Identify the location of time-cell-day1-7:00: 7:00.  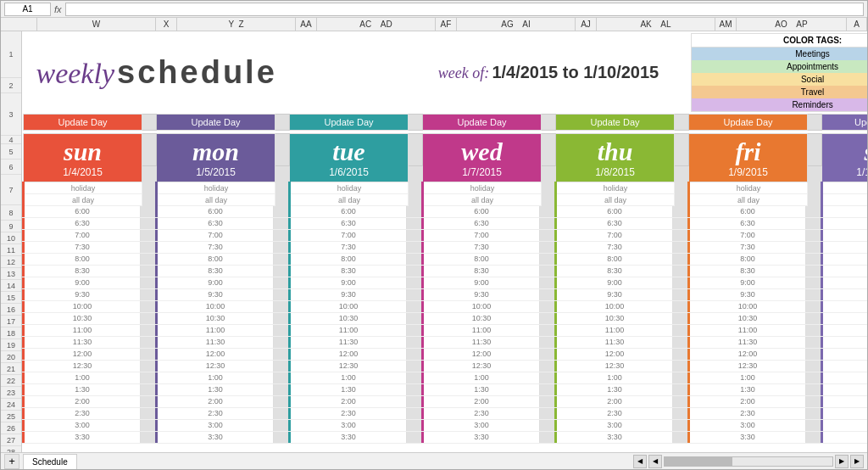
(214, 236).